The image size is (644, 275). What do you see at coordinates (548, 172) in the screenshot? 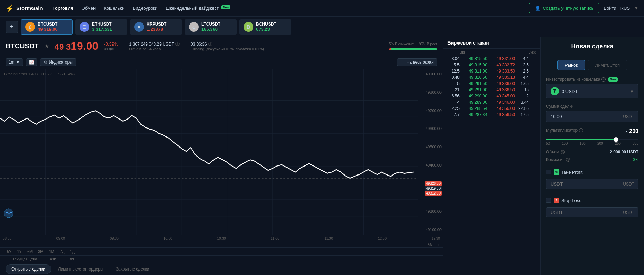
I see `take-profit-checkbox` at bounding box center [548, 172].